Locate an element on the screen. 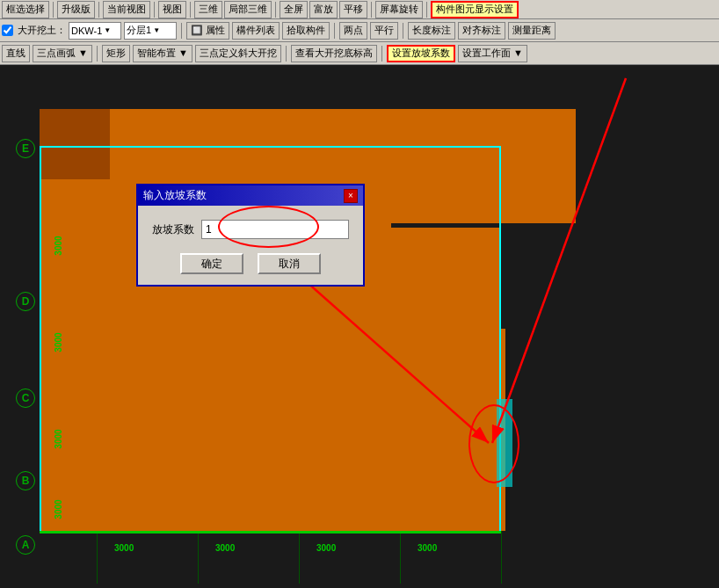 This screenshot has width=719, height=588. sep5 is located at coordinates (276, 10).